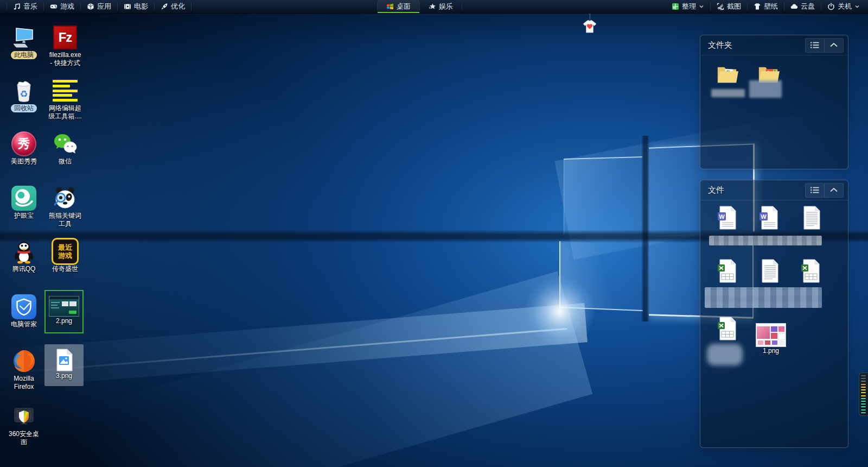 The image size is (868, 467). I want to click on desktop-icon-legend-game: 最近游戏传奇盛世, so click(65, 254).